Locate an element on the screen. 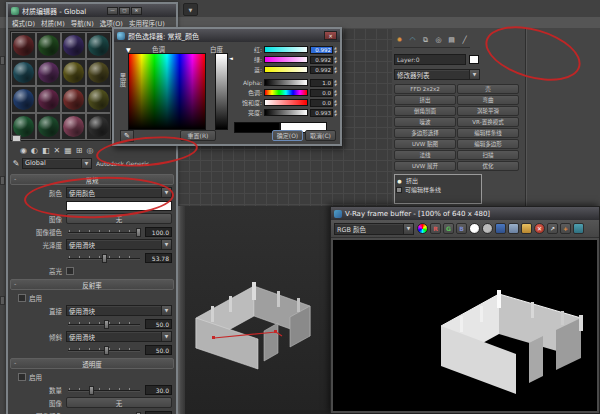 The height and width of the screenshot is (414, 600). amount-value: 30.0 is located at coordinates (158, 390).